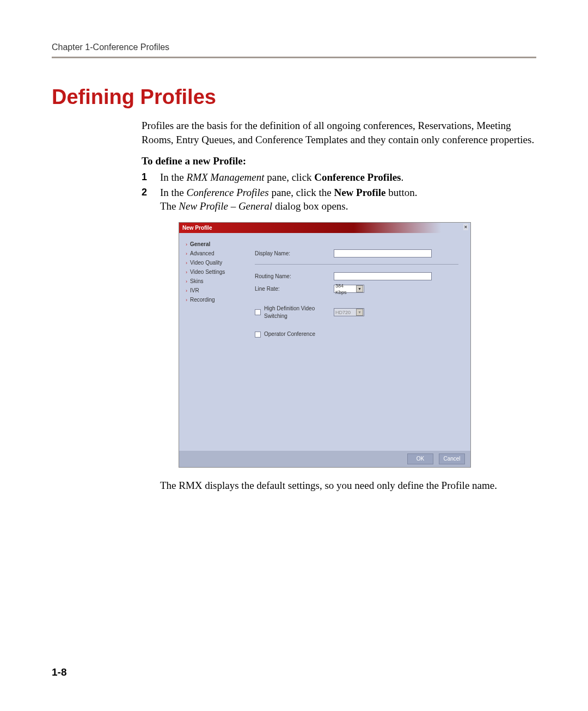 The image size is (588, 711). Describe the element at coordinates (348, 199) in the screenshot. I see `step-text: In the Conference Profiles pane, click t…` at that location.